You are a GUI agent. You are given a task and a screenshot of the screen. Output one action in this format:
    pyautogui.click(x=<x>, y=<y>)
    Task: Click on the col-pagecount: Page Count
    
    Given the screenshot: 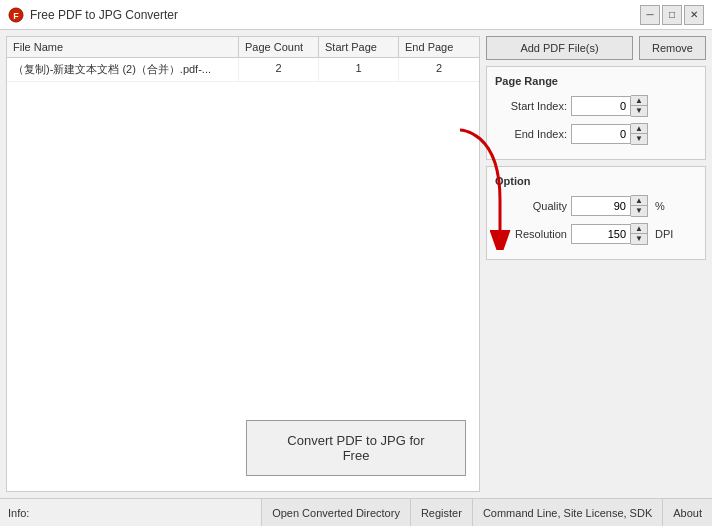 What is the action you would take?
    pyautogui.click(x=279, y=47)
    